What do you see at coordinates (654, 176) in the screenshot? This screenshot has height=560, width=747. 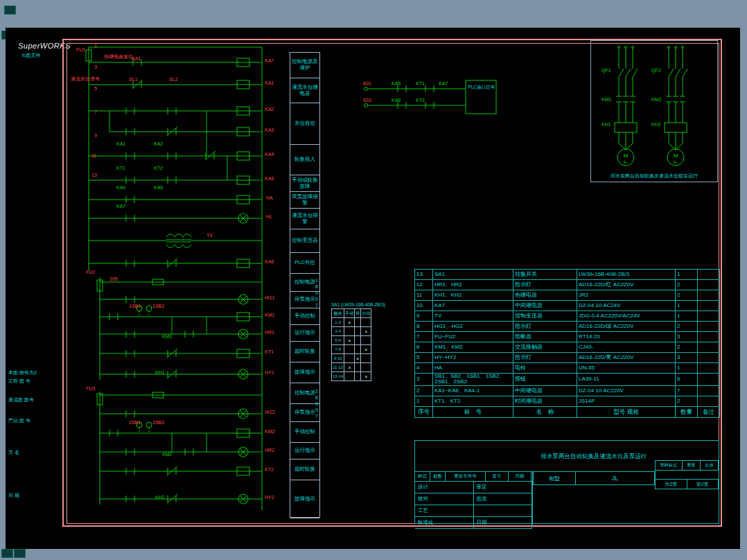 I see `motor-diagram-caption: 排水泵两台自动轮换及液流水位双泵运行` at bounding box center [654, 176].